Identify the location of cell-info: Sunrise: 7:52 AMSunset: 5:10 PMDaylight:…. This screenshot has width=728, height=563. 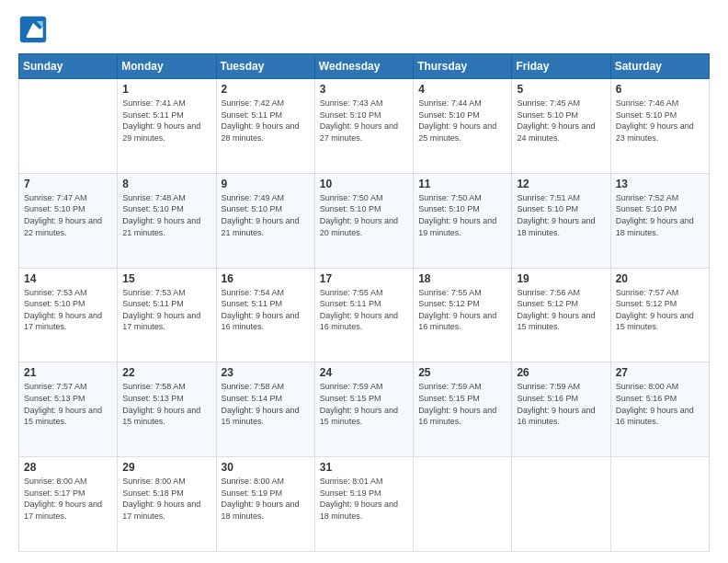
(660, 215).